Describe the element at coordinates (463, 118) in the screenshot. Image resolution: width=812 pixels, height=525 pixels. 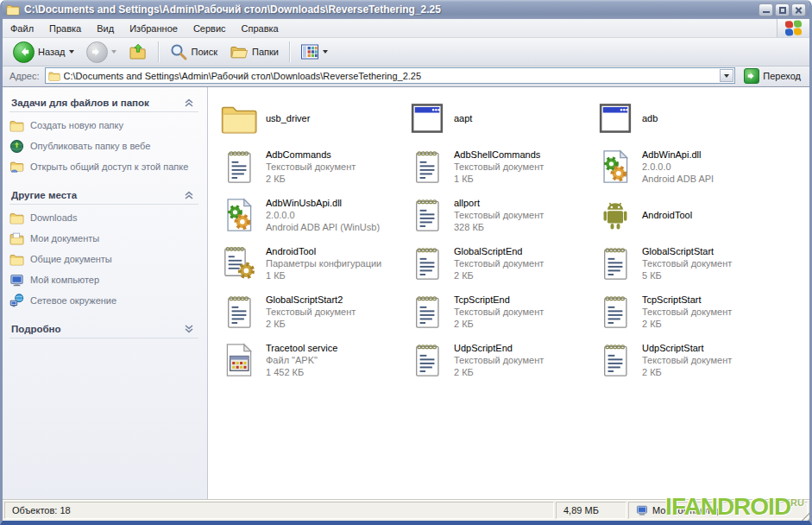
I see `file-name: aapt` at that location.